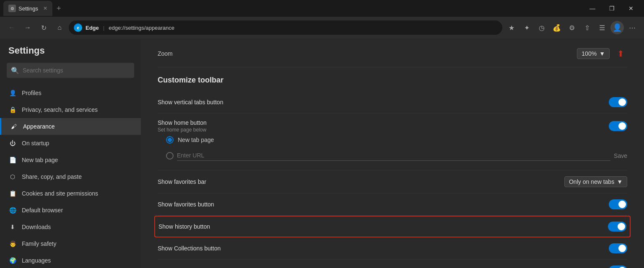  Describe the element at coordinates (587, 28) in the screenshot. I see `share-button: ⇧` at that location.